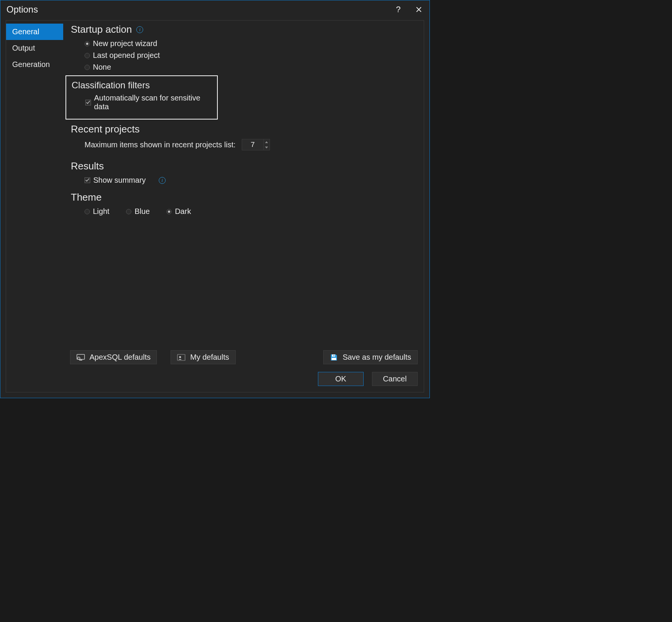  What do you see at coordinates (256, 145) in the screenshot?
I see `recent-items-stepper` at bounding box center [256, 145].